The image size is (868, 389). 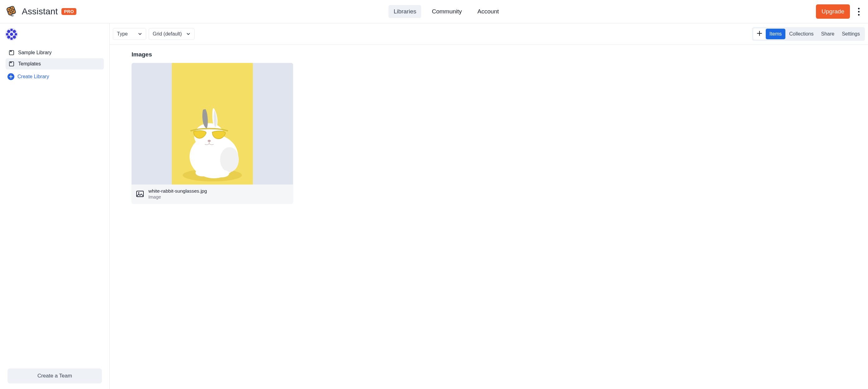 I want to click on media-file-name: white-rabbit-sunglasses.jpg, so click(x=178, y=191).